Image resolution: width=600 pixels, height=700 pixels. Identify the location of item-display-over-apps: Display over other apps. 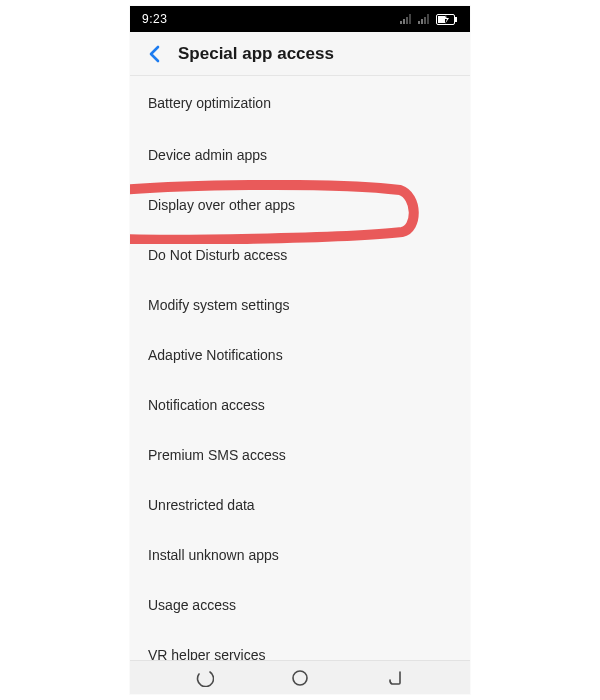
(300, 205).